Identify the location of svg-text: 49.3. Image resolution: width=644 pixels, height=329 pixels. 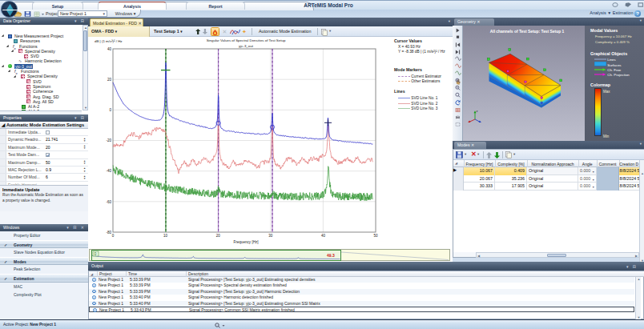
(331, 255).